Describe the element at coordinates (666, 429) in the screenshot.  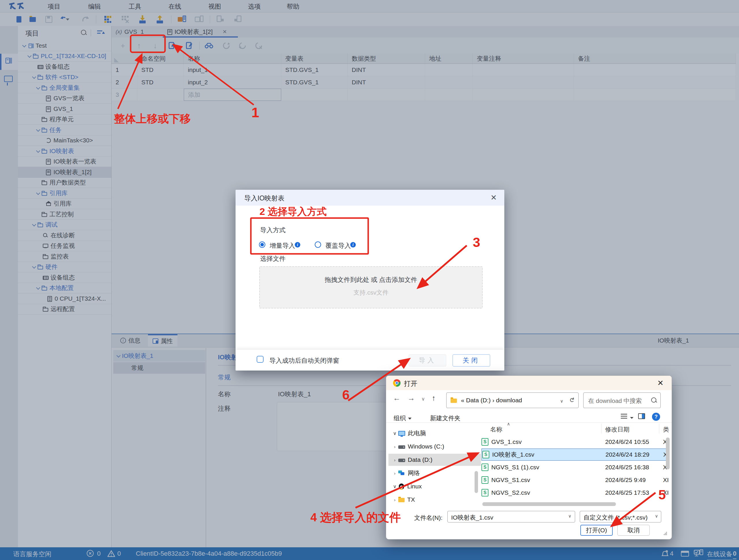
I see `column-type: 类` at that location.